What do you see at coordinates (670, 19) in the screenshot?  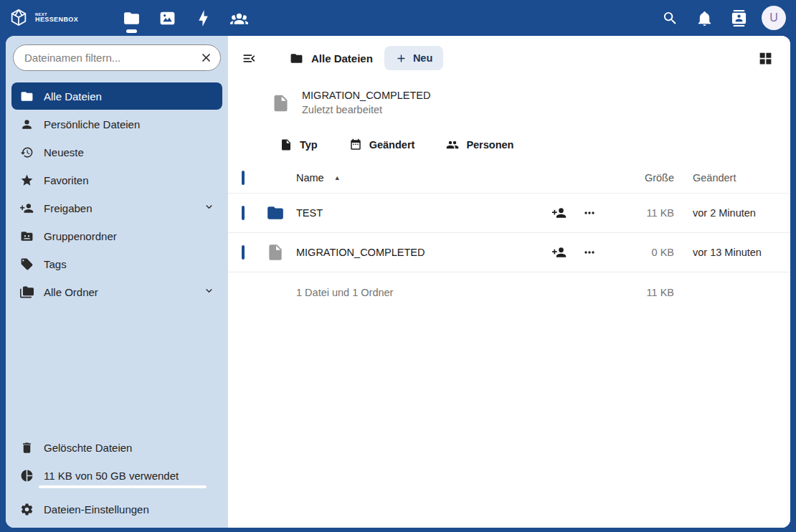 I see `search-icon` at bounding box center [670, 19].